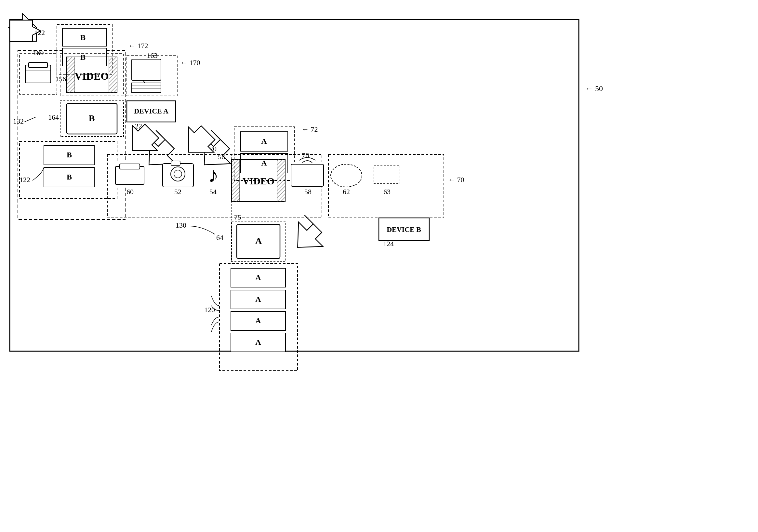 The height and width of the screenshot is (532, 758). What do you see at coordinates (388, 244) in the screenshot?
I see `svg-text: 124` at bounding box center [388, 244].